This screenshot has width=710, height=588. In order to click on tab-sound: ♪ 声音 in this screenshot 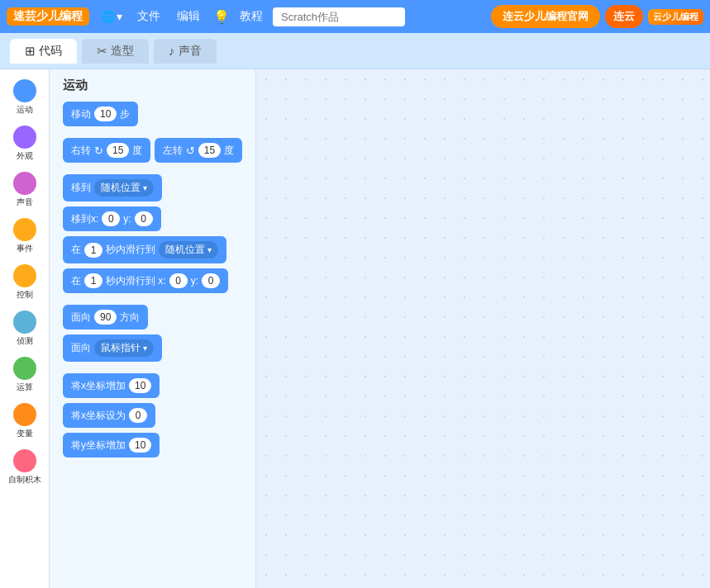, I will do `click(185, 51)`.